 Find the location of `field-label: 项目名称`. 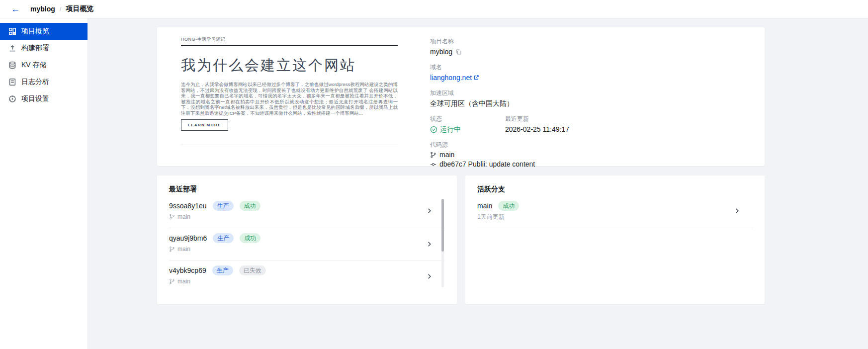

field-label: 项目名称 is located at coordinates (589, 41).